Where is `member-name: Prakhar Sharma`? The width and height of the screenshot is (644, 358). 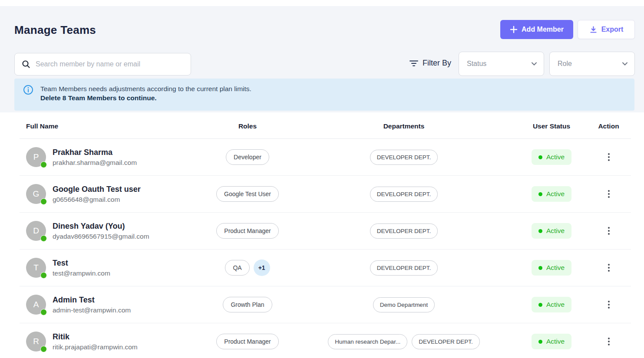
member-name: Prakhar Sharma is located at coordinates (95, 153).